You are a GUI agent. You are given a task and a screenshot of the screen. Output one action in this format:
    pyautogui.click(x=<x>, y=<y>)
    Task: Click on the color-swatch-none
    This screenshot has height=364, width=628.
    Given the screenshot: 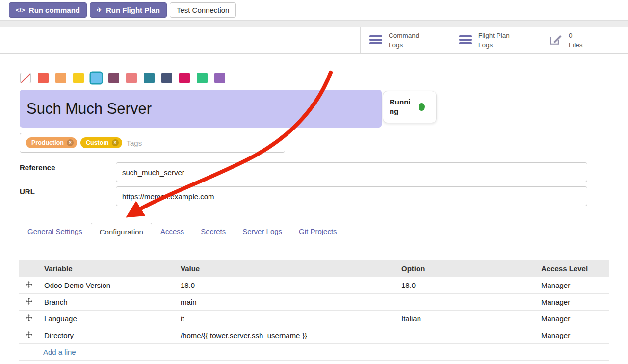 What is the action you would take?
    pyautogui.click(x=26, y=78)
    